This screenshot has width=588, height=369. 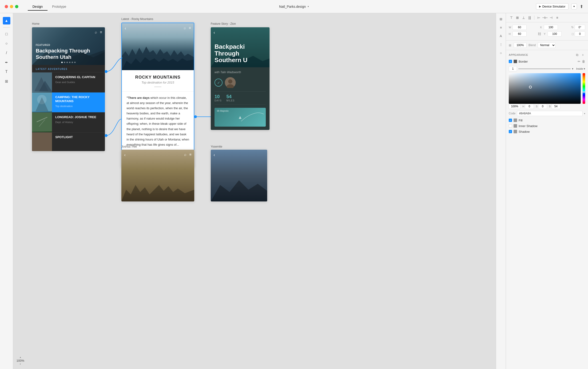 I want to click on align-middle-h-icon: ⊞, so click(x=518, y=18).